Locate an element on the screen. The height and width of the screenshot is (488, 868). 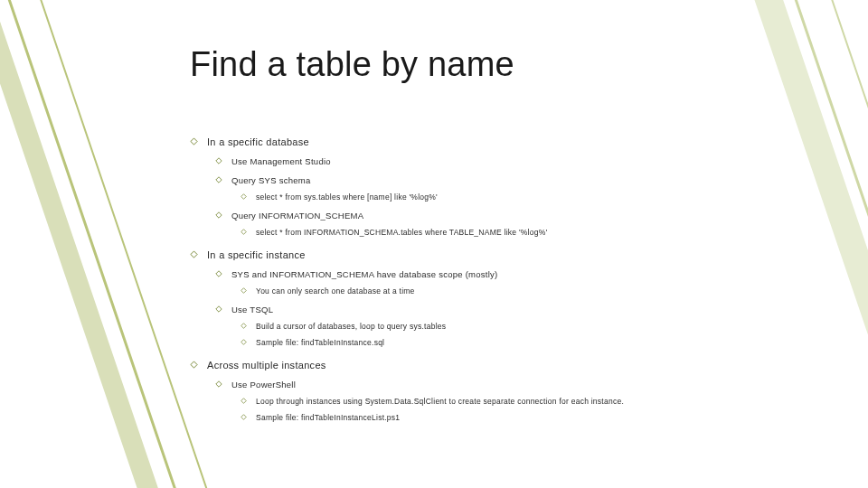
subitem-sample-ps1: Sample file: findTableInInstanceList.ps1 is located at coordinates (554, 418).